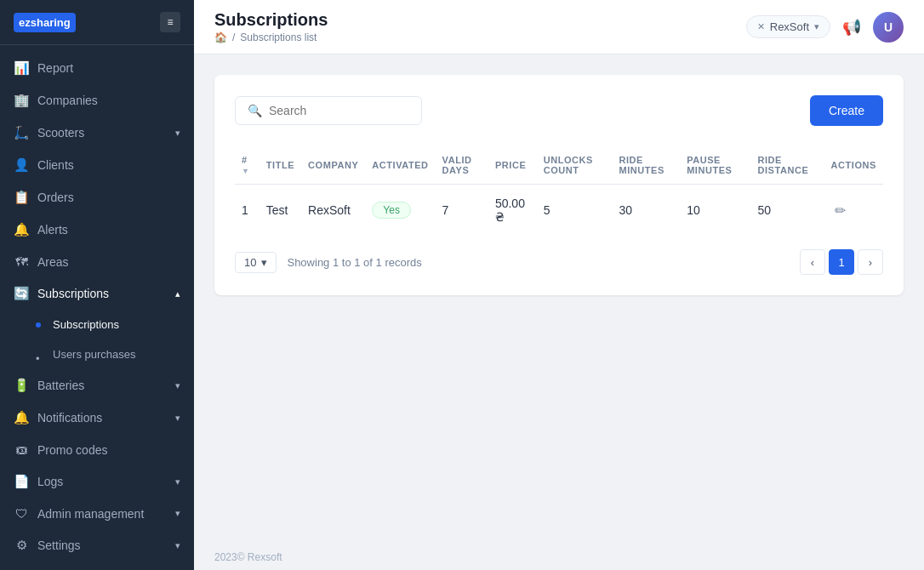 The width and height of the screenshot is (924, 570). Describe the element at coordinates (512, 165) in the screenshot. I see `col-price: PRICE` at that location.